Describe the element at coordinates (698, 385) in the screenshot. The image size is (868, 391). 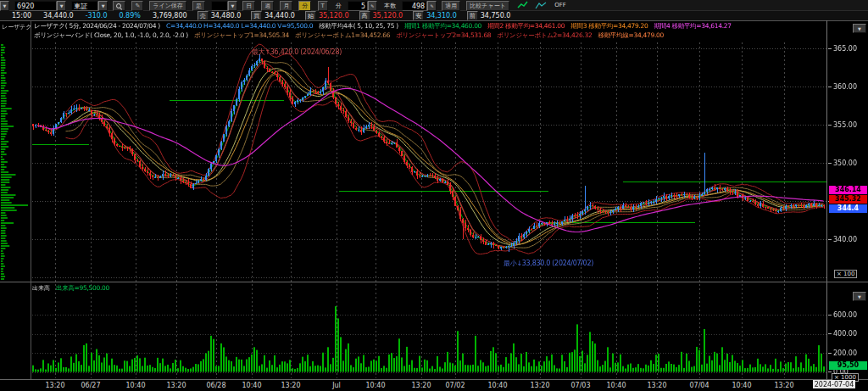
I see `time-axis-label: 07/04` at that location.